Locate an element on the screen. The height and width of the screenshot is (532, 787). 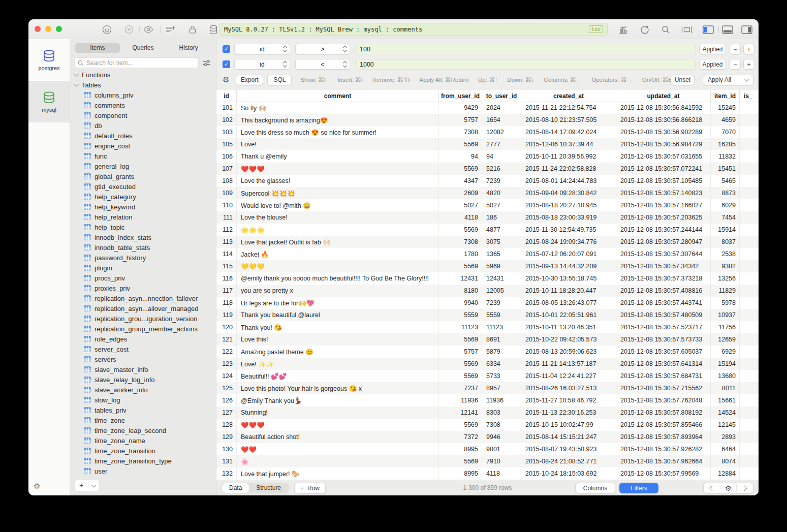
table-row: 126@Emily Thank you💃🏽11936119362015-11-2… is located at coordinates (488, 400).